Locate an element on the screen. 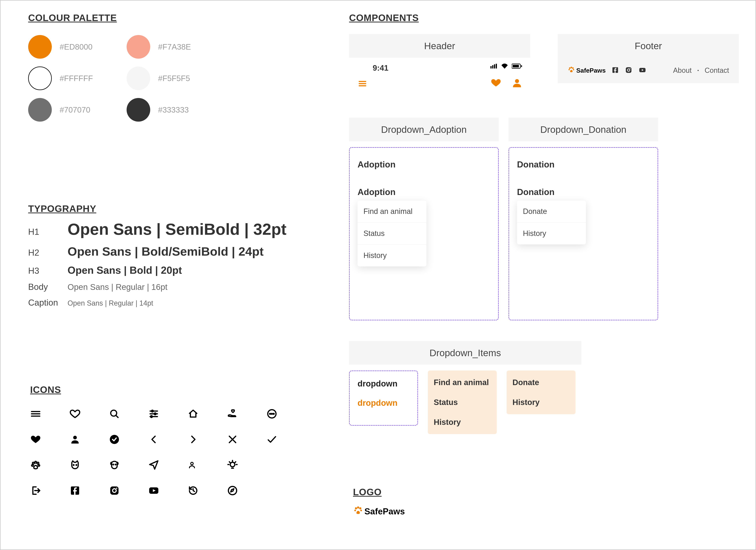 The image size is (756, 550). dog-icon is located at coordinates (129, 465).